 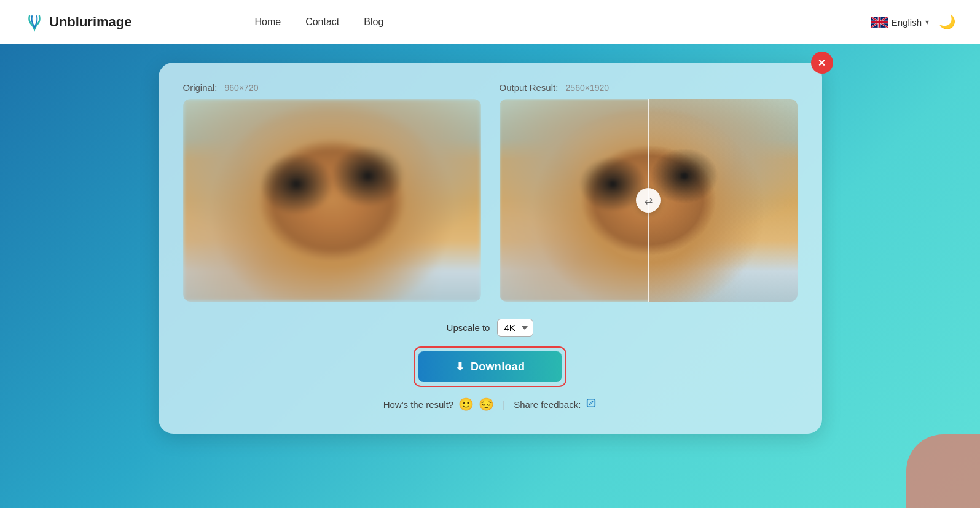 I want to click on logo-text: Unblurimage, so click(x=90, y=22).